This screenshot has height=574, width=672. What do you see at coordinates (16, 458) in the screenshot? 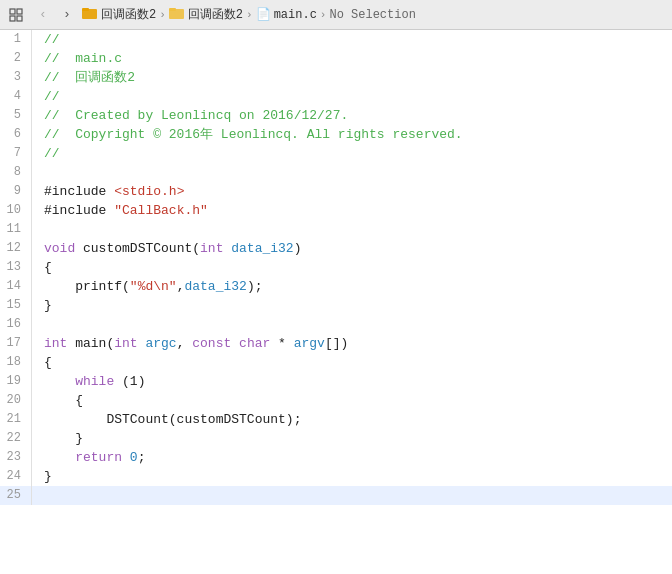
I see `line-number: 23` at bounding box center [16, 458].